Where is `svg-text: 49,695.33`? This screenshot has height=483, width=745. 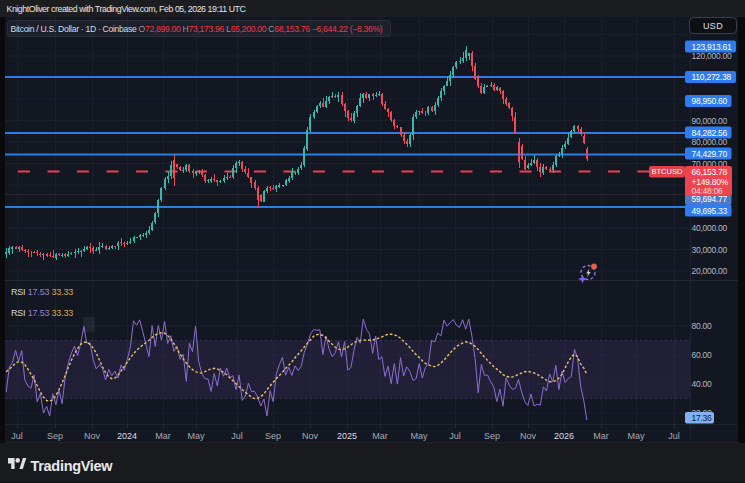
svg-text: 49,695.33 is located at coordinates (710, 211).